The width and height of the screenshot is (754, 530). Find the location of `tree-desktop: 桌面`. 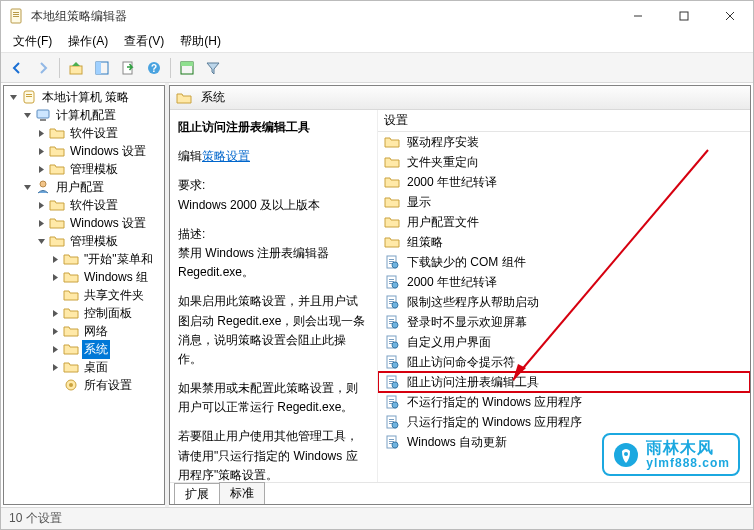

tree-desktop: 桌面 is located at coordinates (84, 367).